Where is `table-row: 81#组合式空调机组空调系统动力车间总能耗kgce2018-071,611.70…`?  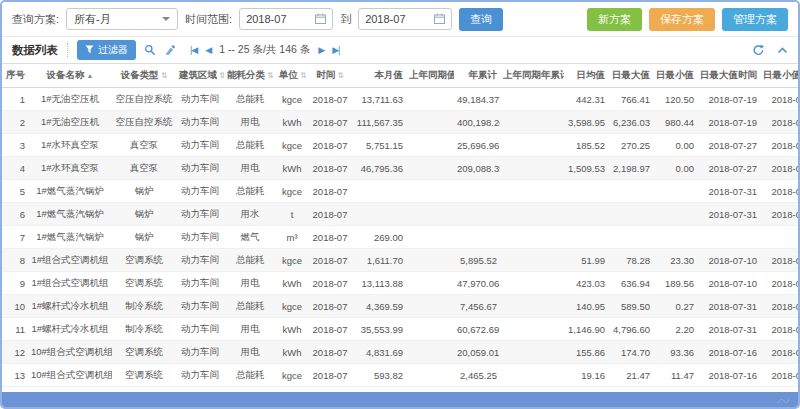 table-row: 81#组合式空调机组空调系统动力车间总能耗kgce2018-071,611.70… is located at coordinates (400, 260).